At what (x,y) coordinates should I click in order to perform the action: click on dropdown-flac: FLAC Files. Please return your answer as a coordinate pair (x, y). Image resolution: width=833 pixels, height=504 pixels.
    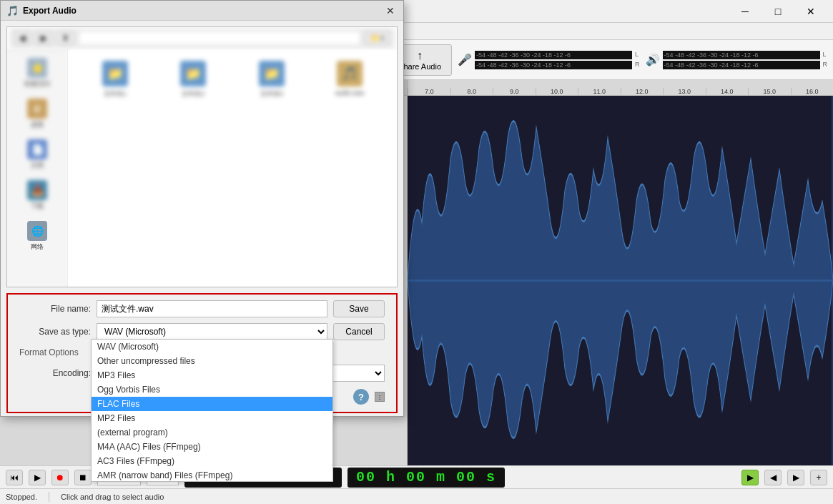
    Looking at the image, I should click on (212, 404).